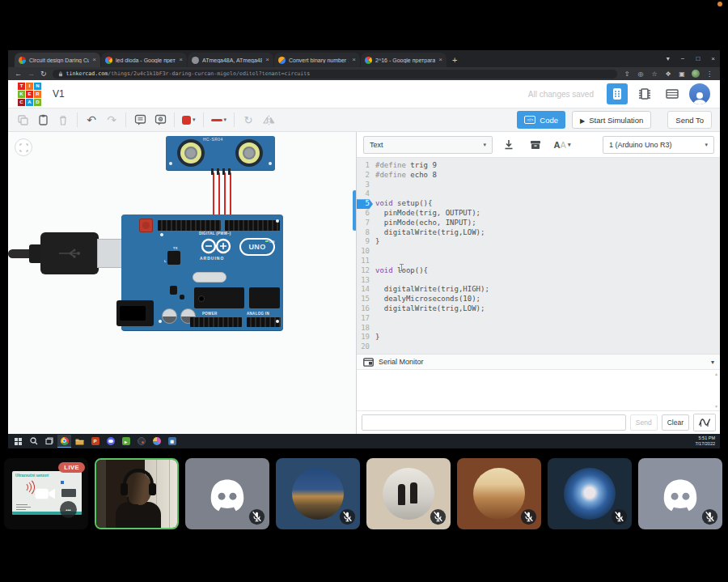 The width and height of the screenshot is (728, 582). Describe the element at coordinates (202, 272) in the screenshot. I see `arduino-uno-board: DIGITAL (PWM~) TX RX ON L ARDUINO` at that location.